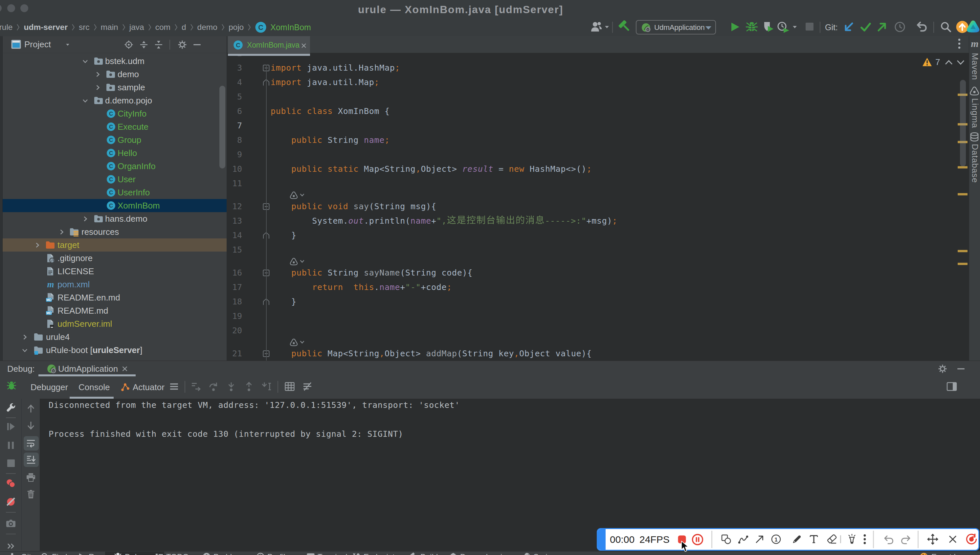 The width and height of the screenshot is (980, 555). Describe the element at coordinates (900, 27) in the screenshot. I see `history-icon` at that location.